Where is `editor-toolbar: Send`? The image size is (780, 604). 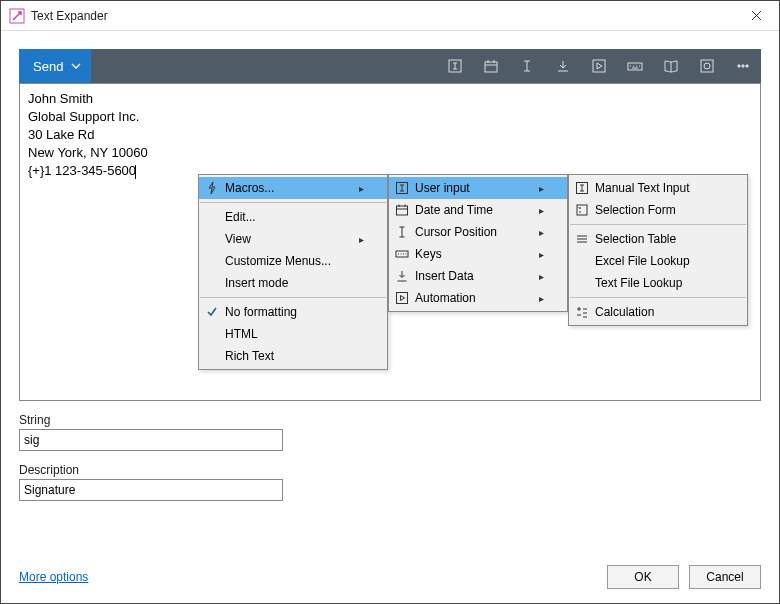 editor-toolbar: Send is located at coordinates (390, 66).